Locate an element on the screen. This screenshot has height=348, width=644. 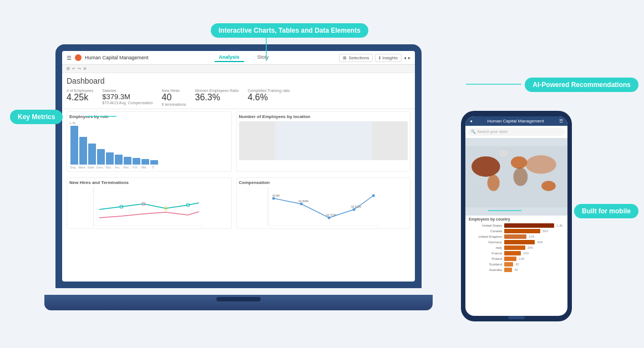
phone-device: ◂ Human Capital Management ☰ 🔍 Search yo… is located at coordinates (516, 216).